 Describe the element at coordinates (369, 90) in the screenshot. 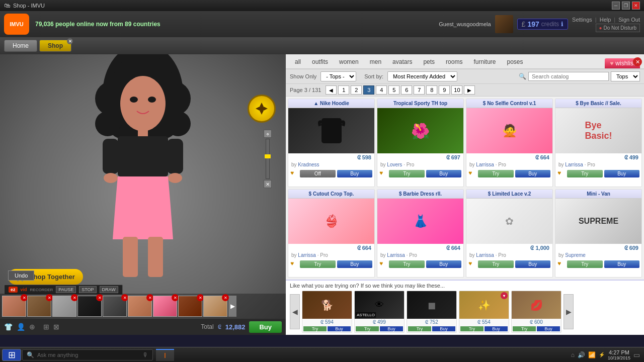

I see `page-3: 3` at that location.